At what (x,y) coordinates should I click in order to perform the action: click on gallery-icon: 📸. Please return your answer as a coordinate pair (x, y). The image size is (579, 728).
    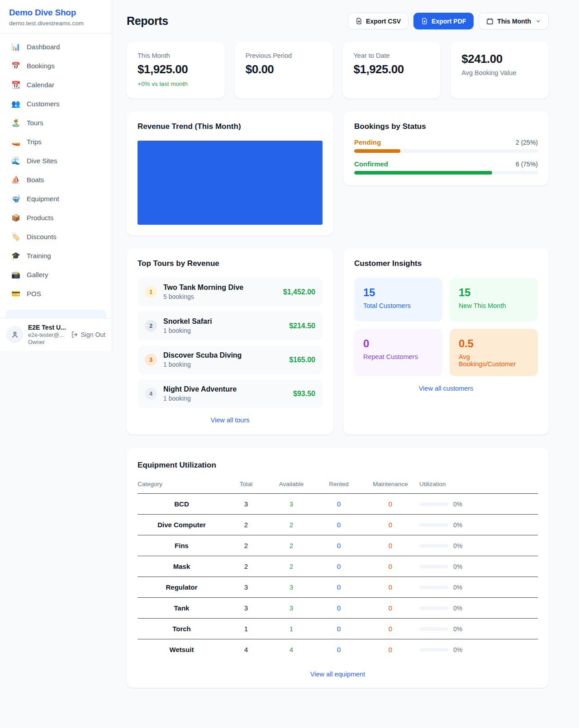
    Looking at the image, I should click on (16, 275).